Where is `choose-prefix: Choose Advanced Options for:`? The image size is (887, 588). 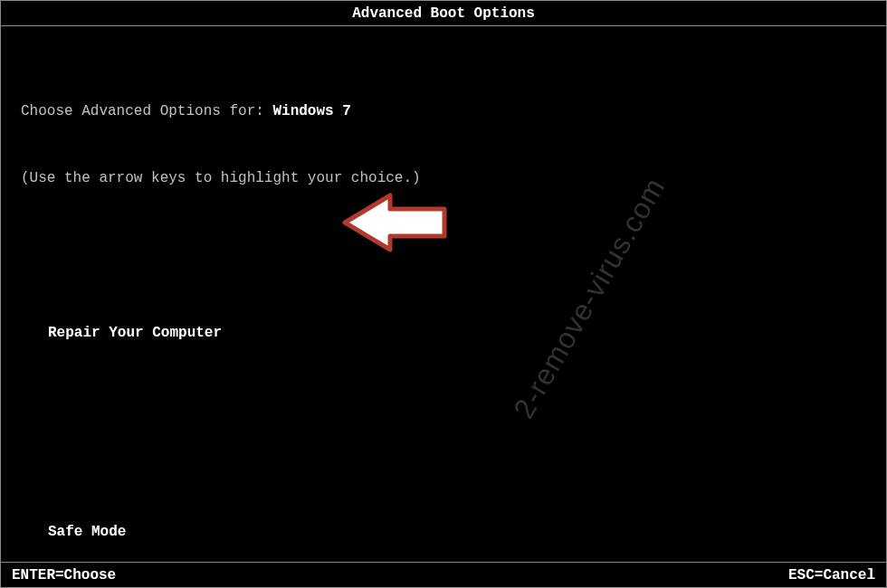 choose-prefix: Choose Advanced Options for: is located at coordinates (147, 111).